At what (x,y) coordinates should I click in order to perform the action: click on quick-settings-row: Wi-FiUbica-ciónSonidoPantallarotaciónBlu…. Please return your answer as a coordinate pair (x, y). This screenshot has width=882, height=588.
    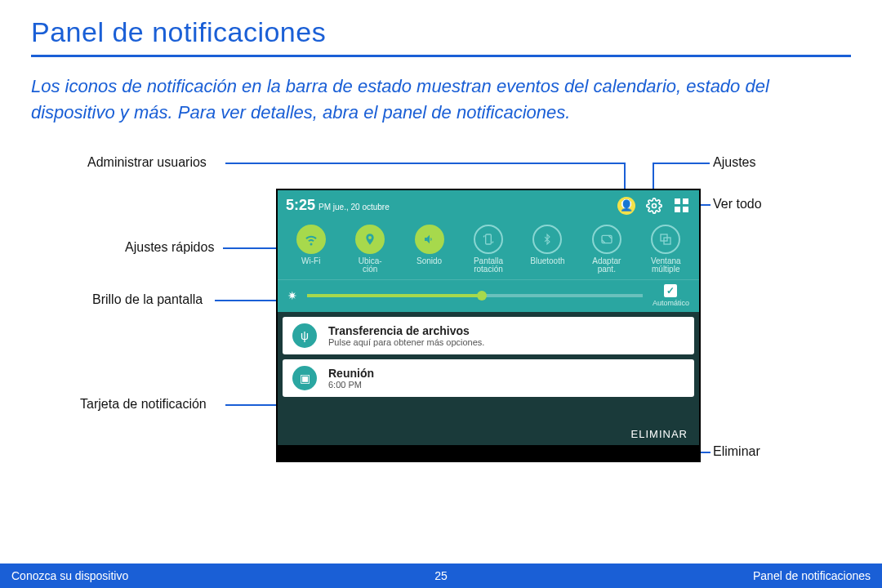
    Looking at the image, I should click on (488, 250).